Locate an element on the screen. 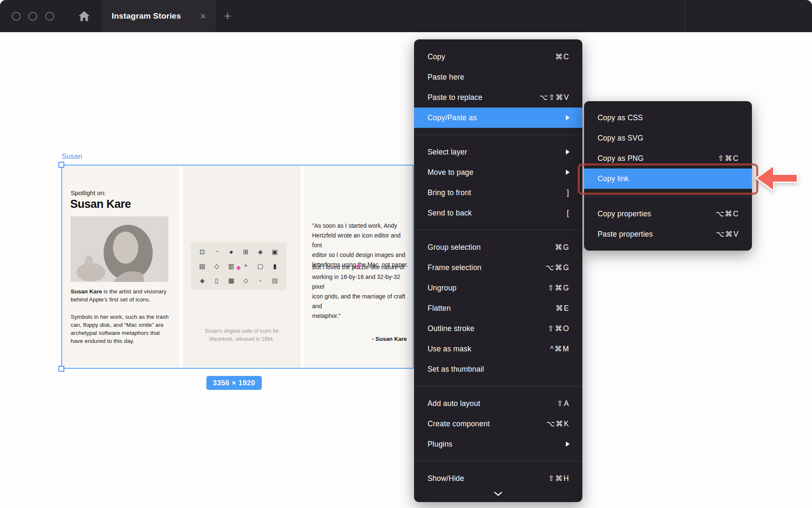 The width and height of the screenshot is (812, 508). menu-item-outline-stroke: Outline stroke ⇧⌘O is located at coordinates (498, 329).